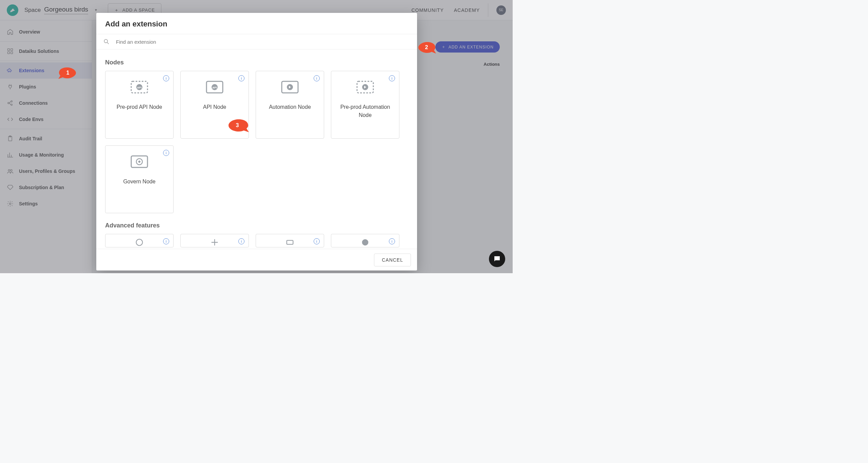  Describe the element at coordinates (215, 87) in the screenshot. I see `api-node-icon: API` at that location.